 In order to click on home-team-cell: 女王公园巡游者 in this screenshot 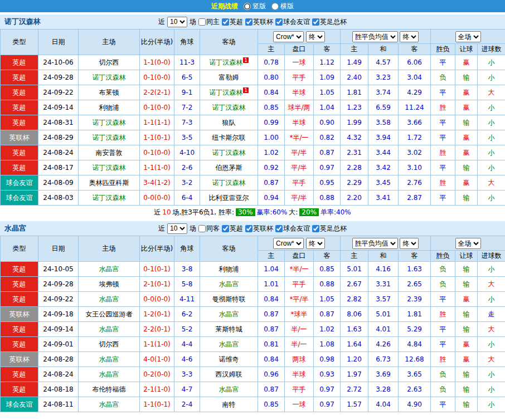, I will do `click(109, 314)`.